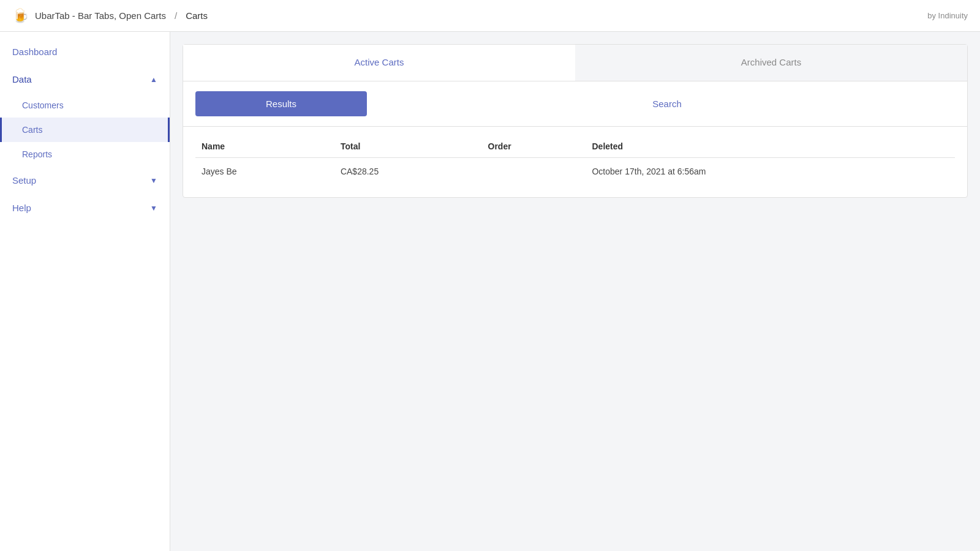 This screenshot has height=551, width=980. What do you see at coordinates (24, 180) in the screenshot?
I see `sidebar-setup-label: Setup` at bounding box center [24, 180].